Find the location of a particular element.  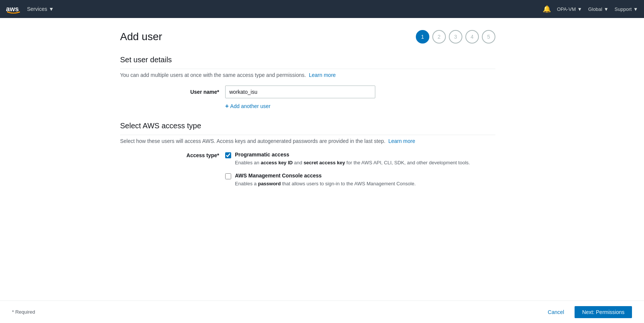

user-chevron-icon: ▼ is located at coordinates (579, 9).